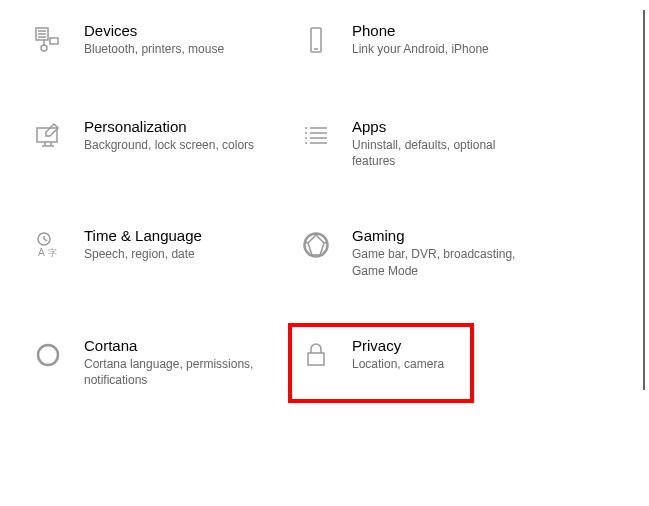 This screenshot has height=506, width=649. I want to click on tile-desc: Uninstall, defaults, optional features, so click(447, 153).